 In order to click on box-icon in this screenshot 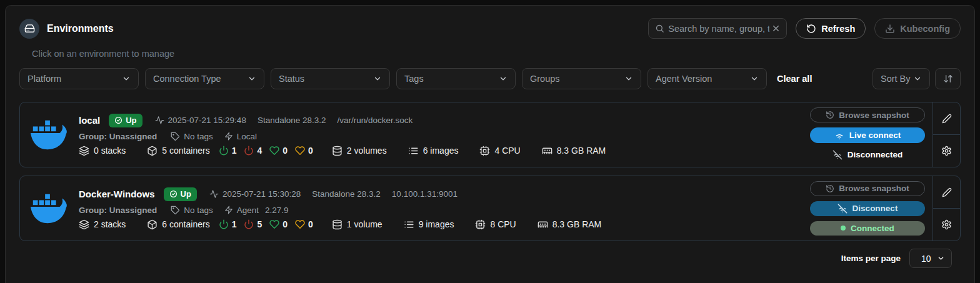, I will do `click(152, 151)`.